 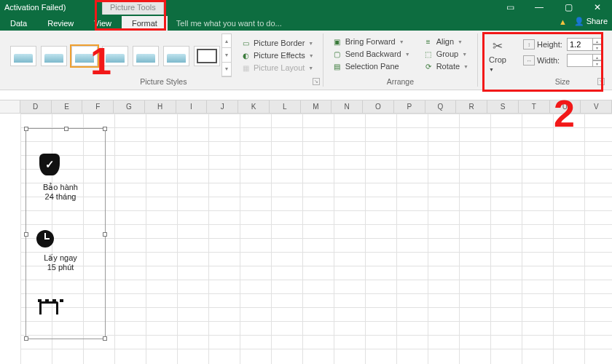 I want to click on rotate-icon: ⟳, so click(x=428, y=66).